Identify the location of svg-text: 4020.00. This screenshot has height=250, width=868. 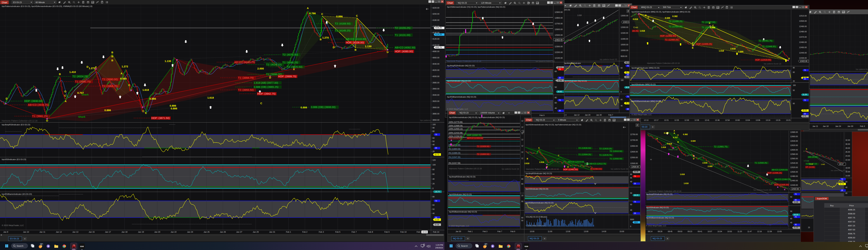
(436, 70).